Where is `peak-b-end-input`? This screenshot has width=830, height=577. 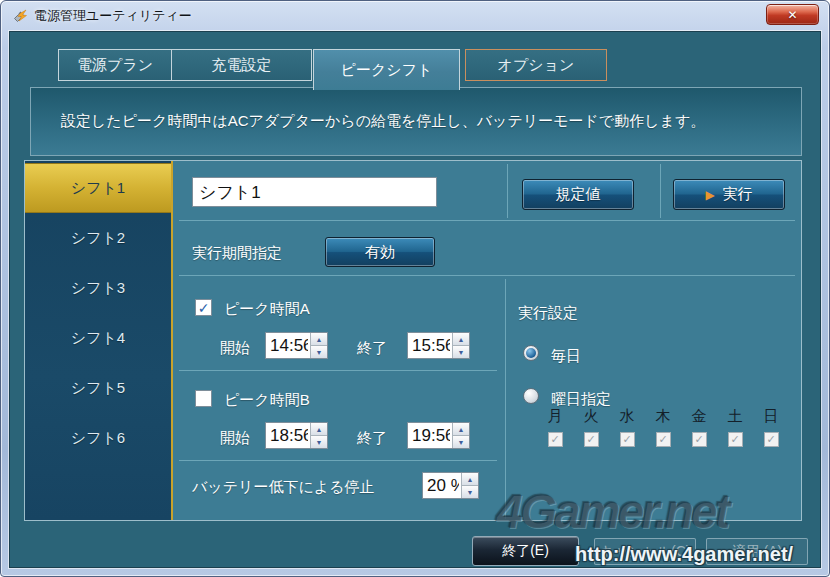
peak-b-end-input is located at coordinates (430, 436).